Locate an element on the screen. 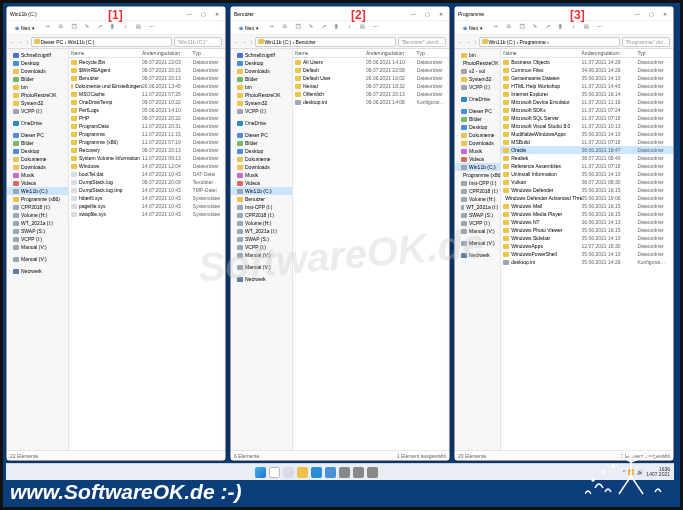  titlebar: Benutzer — ▢ ✕ is located at coordinates (340, 14).